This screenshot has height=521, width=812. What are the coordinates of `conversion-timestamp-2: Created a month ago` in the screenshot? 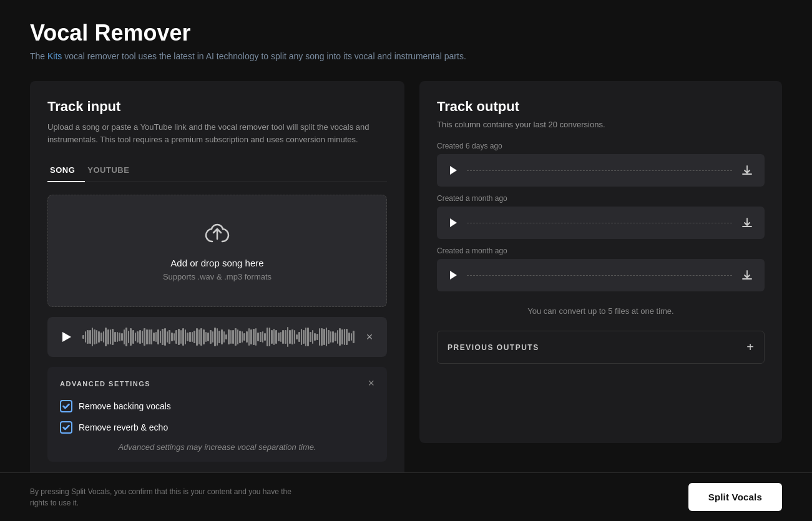 It's located at (600, 198).